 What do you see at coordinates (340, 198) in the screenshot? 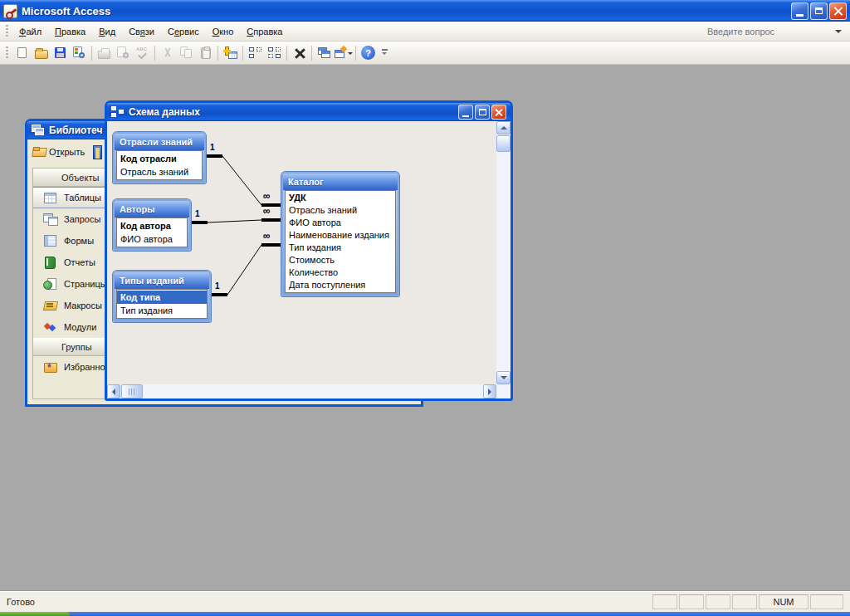
I see `field-udk: УДК` at bounding box center [340, 198].